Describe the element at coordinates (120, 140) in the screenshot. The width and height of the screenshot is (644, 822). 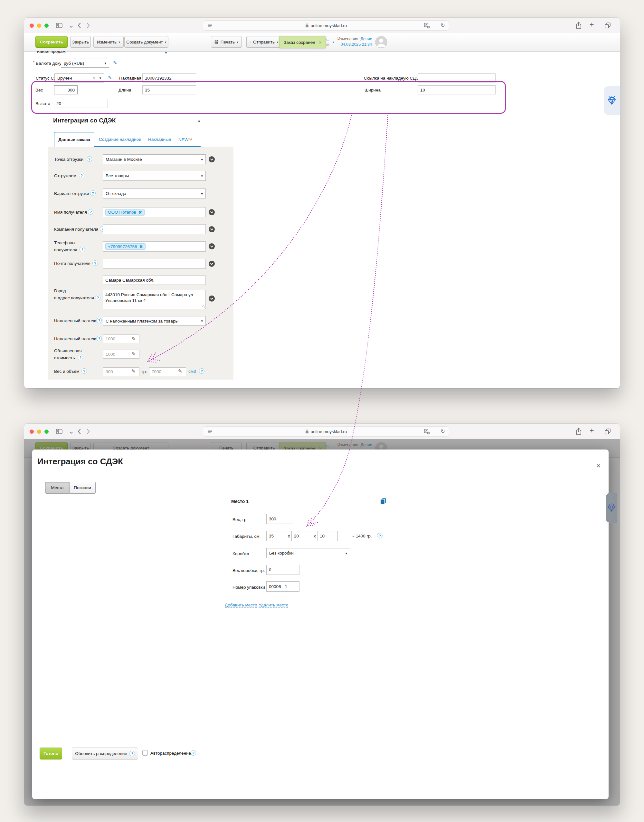
I see `tab-create-waybill: Создание накладной` at that location.